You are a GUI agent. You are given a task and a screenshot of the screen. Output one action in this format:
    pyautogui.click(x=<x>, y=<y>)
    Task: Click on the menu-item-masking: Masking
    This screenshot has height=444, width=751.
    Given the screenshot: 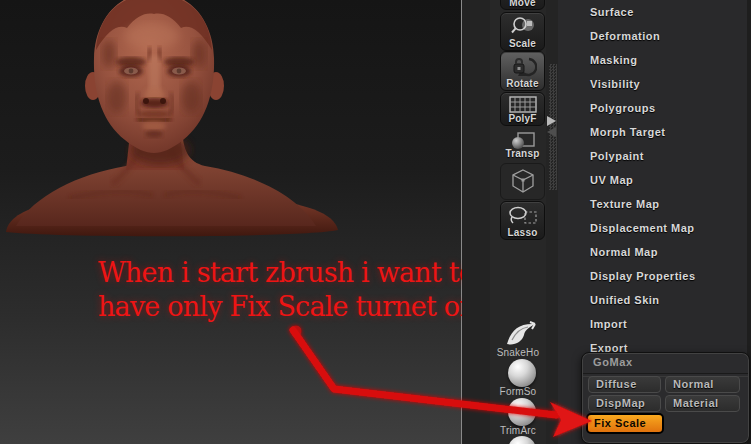 What is the action you would take?
    pyautogui.click(x=643, y=61)
    